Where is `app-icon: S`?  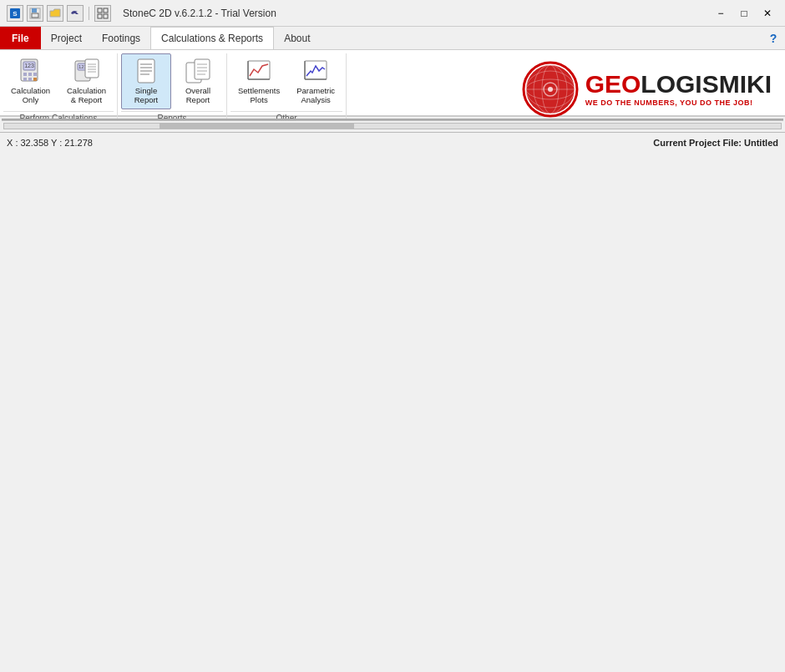
app-icon: S is located at coordinates (15, 13).